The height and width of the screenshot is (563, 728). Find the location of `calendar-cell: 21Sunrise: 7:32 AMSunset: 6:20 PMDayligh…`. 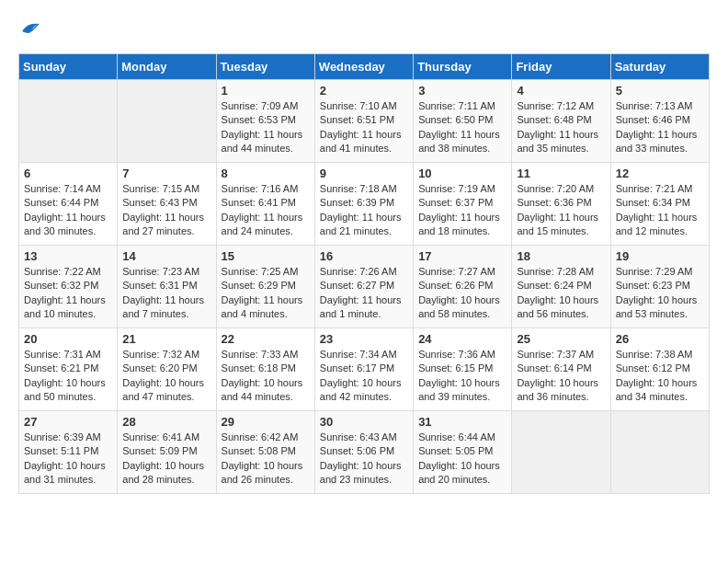

calendar-cell: 21Sunrise: 7:32 AMSunset: 6:20 PMDayligh… is located at coordinates (167, 370).